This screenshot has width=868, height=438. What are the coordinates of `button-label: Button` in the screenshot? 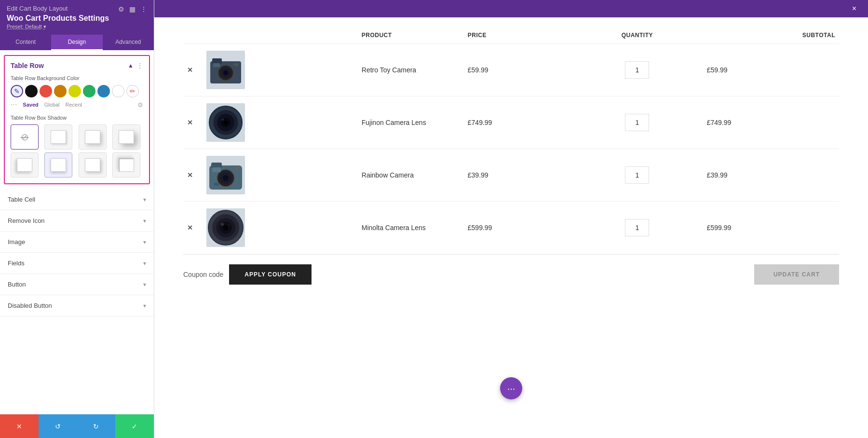 It's located at (17, 285).